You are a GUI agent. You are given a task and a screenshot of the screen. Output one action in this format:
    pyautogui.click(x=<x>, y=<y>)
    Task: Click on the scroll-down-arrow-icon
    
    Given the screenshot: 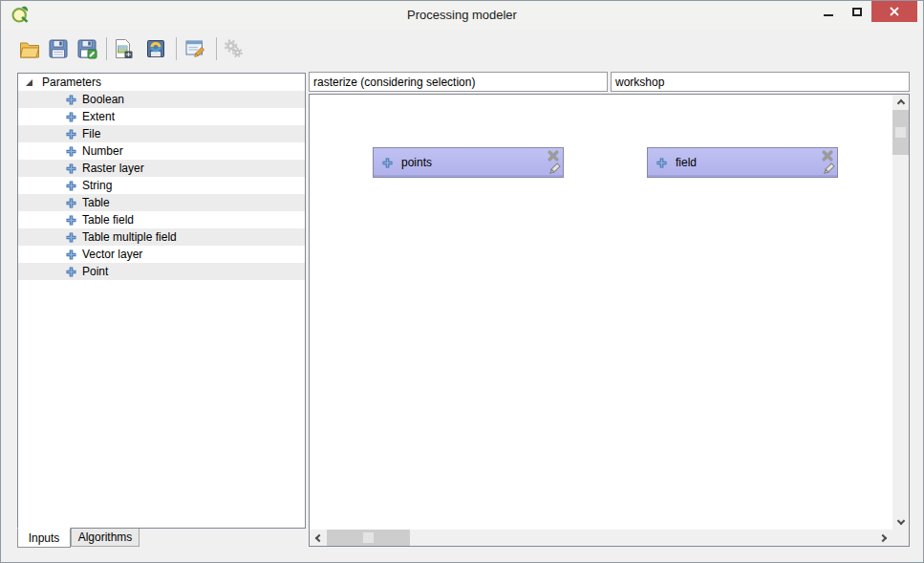 What is the action you would take?
    pyautogui.click(x=900, y=522)
    